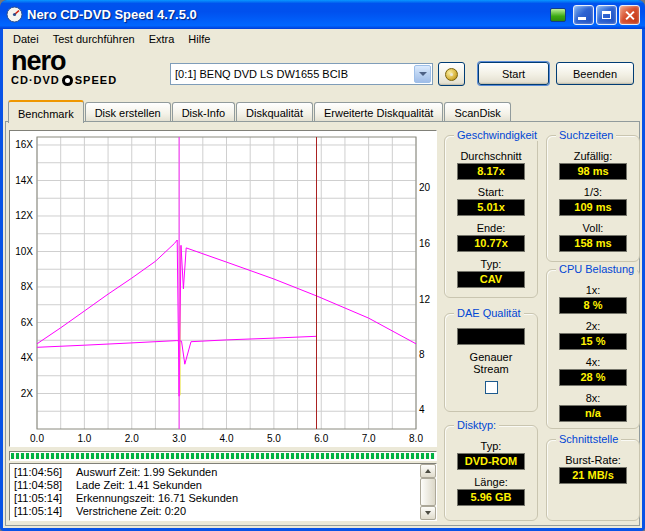 This screenshot has width=645, height=531. I want to click on panel-cpu-belastung: CPU Belastung 1x: 8 % 2x: 15 % 4x: 28 % …, so click(593, 349).